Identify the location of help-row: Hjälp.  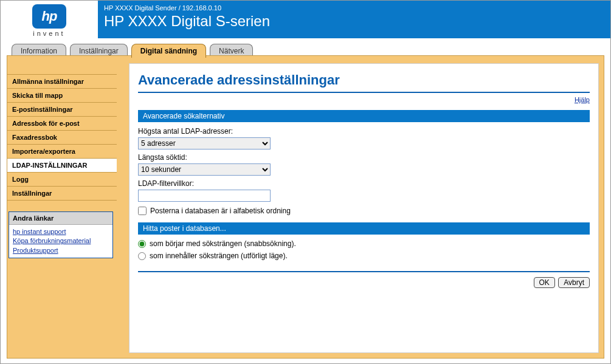
(364, 100).